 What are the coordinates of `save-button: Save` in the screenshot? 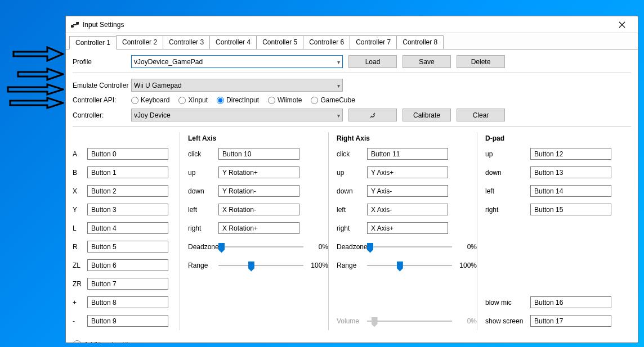 It's located at (427, 62).